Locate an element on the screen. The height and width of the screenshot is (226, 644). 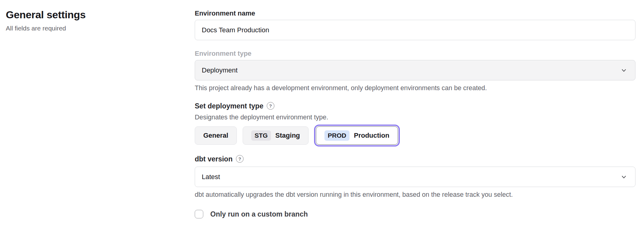
deployment-type-options: General STG Staging PROD Production is located at coordinates (415, 136).